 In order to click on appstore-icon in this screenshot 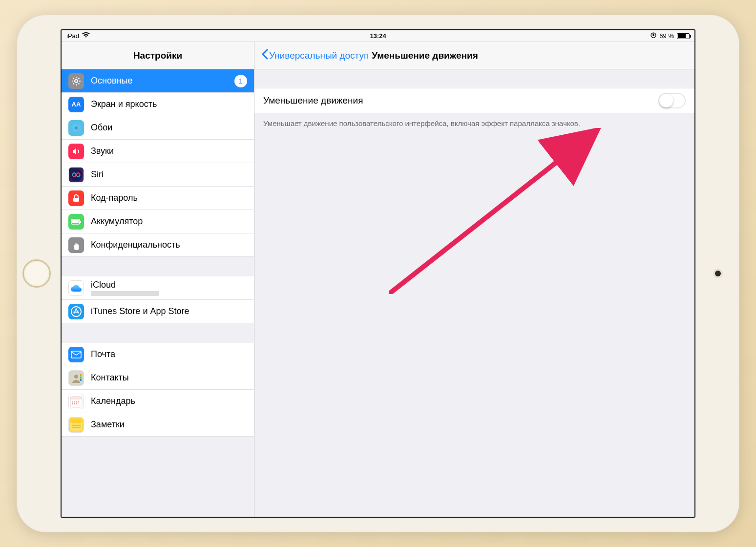, I will do `click(76, 312)`.